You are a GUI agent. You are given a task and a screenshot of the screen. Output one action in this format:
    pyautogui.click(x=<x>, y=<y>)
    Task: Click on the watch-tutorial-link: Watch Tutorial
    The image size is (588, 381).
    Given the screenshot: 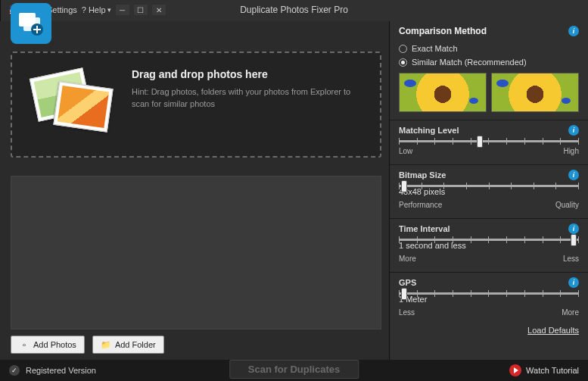 What is the action you would take?
    pyautogui.click(x=544, y=370)
    